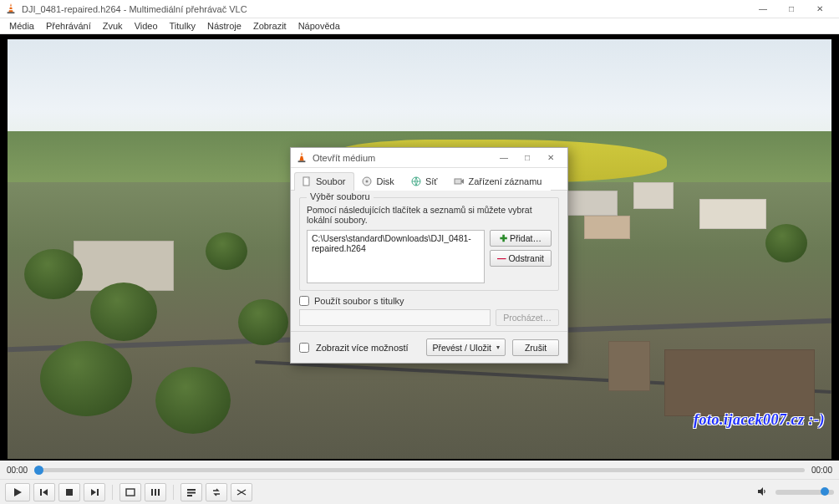 The width and height of the screenshot is (839, 504). Describe the element at coordinates (155, 492) in the screenshot. I see `ext-settings-button` at that location.